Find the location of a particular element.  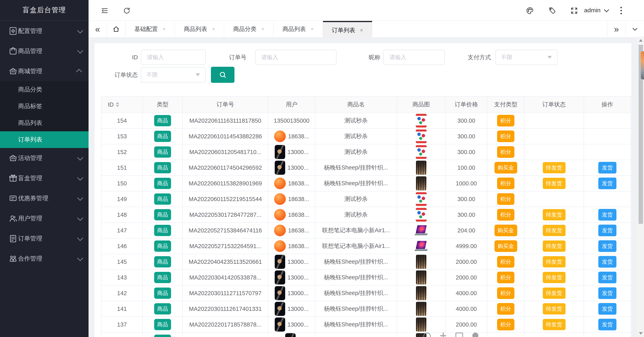

user-name: 18638... is located at coordinates (299, 215).